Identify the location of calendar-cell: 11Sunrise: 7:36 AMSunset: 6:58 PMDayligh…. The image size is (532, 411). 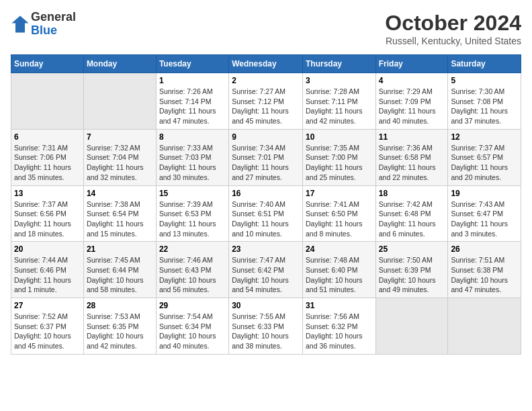
(412, 157).